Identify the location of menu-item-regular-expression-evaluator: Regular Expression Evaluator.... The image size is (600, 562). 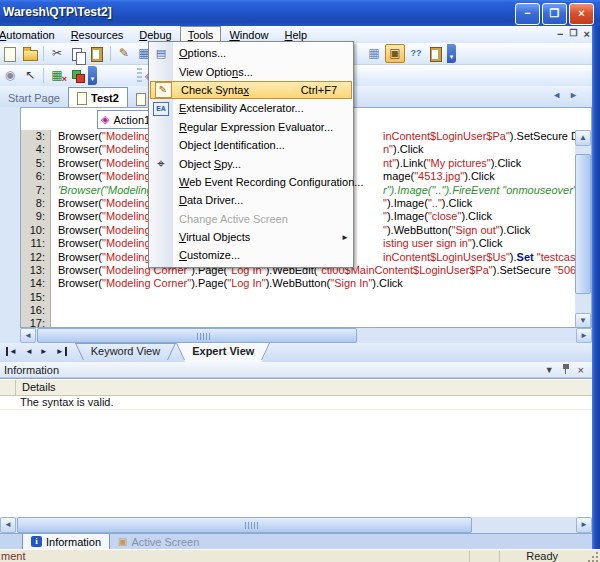
(251, 127).